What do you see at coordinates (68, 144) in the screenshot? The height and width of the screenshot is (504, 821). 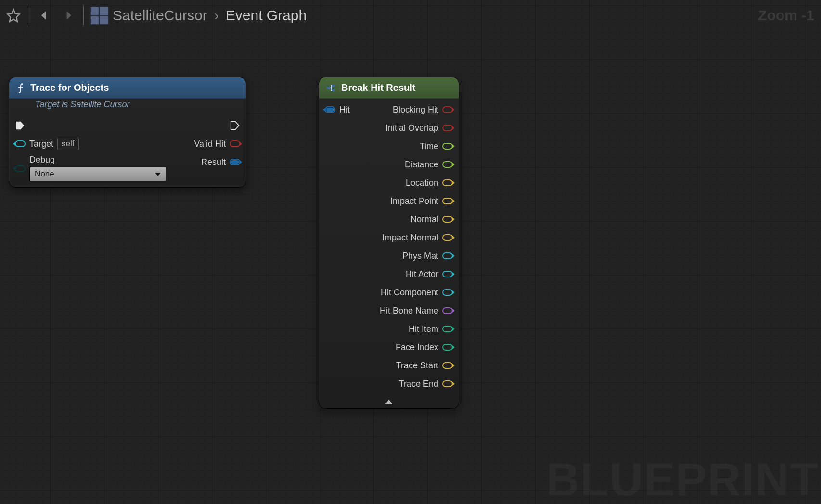 I see `target-value: self` at bounding box center [68, 144].